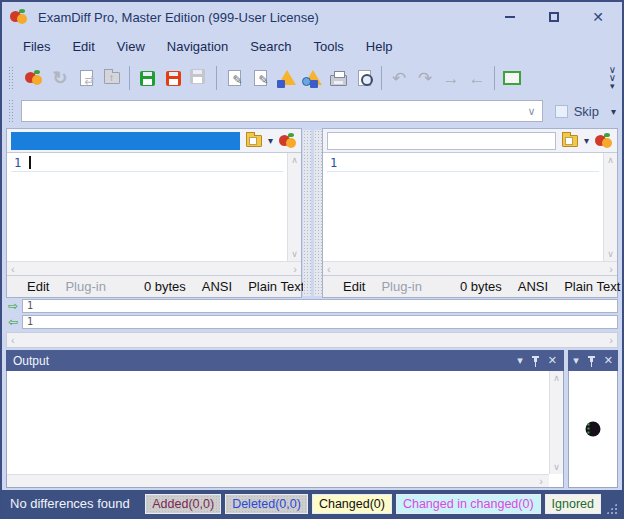  What do you see at coordinates (85, 286) in the screenshot?
I see `left-plugin-indicator: Plug-in` at bounding box center [85, 286].